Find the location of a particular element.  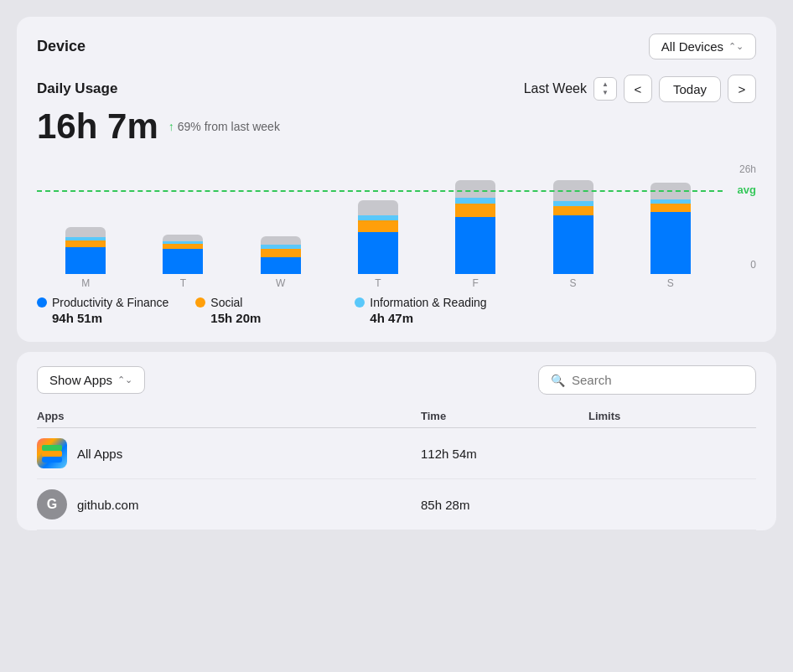

total-time-value: 16h 7m is located at coordinates (97, 127).